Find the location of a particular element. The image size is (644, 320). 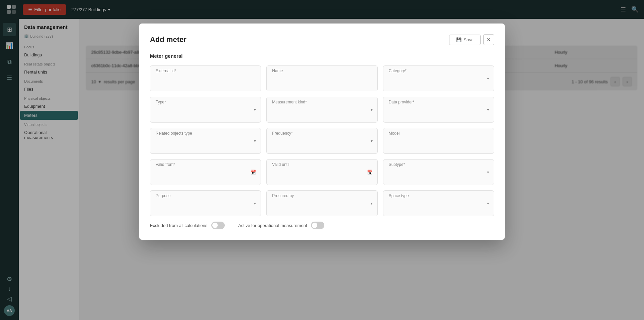

procured-by-field: Procured by ▾ is located at coordinates (322, 203).